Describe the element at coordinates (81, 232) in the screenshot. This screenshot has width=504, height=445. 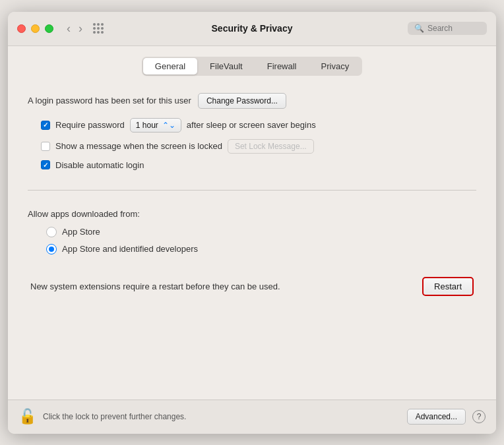
I see `app-store-label: App Store` at that location.